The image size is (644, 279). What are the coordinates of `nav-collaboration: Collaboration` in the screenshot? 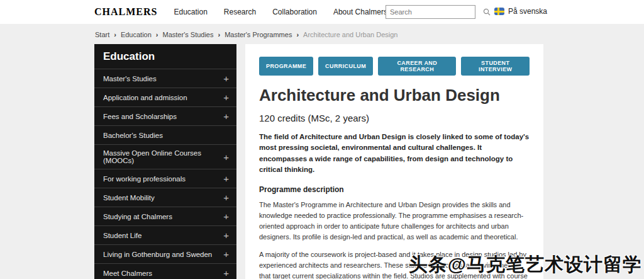 It's located at (294, 12).